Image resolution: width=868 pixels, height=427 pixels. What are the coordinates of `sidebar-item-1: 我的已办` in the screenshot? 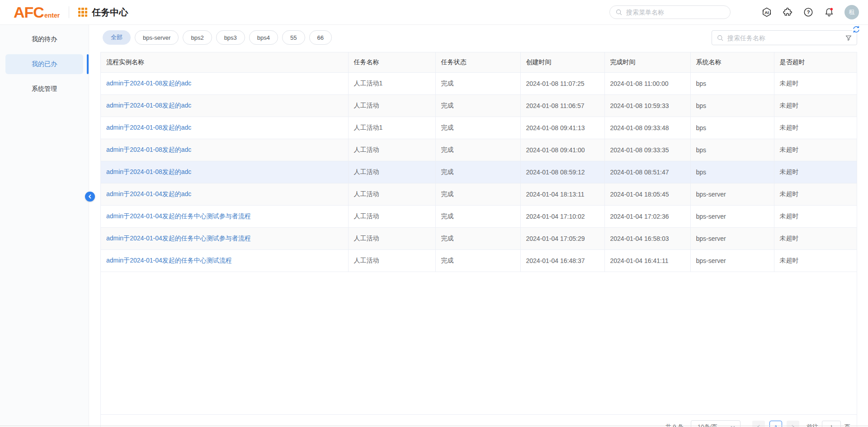 It's located at (44, 64).